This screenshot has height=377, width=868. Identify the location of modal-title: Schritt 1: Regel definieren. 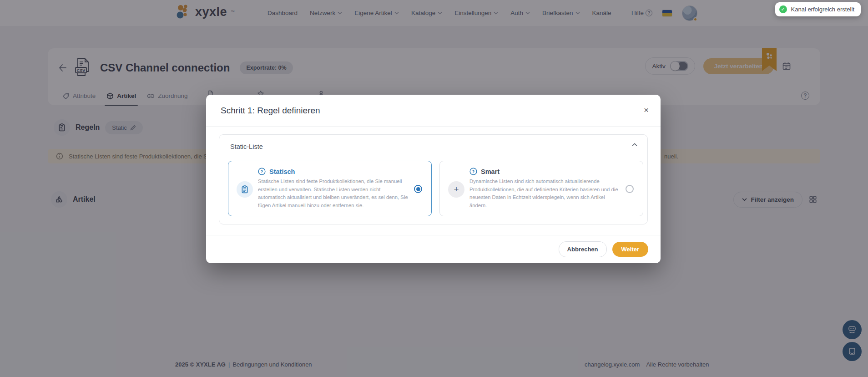
(270, 111).